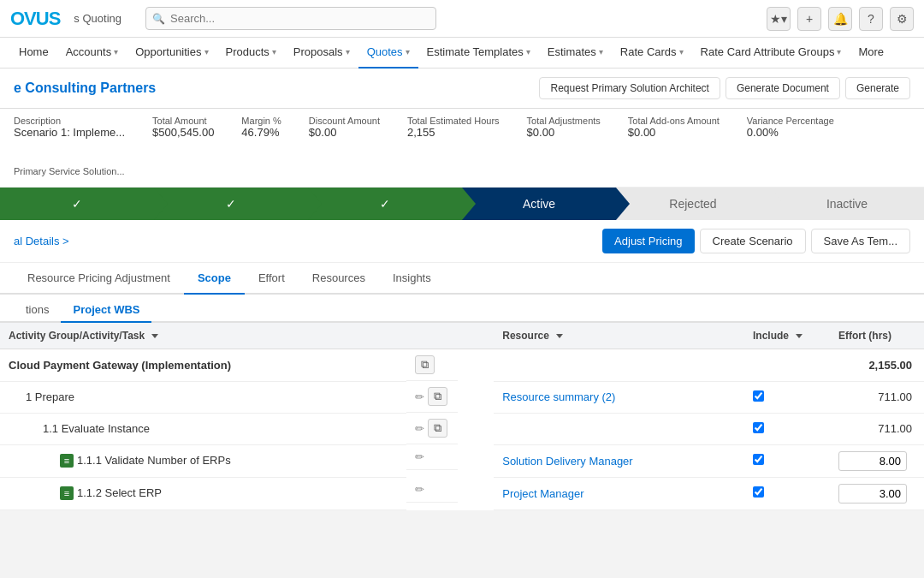  I want to click on resource-link: Resource summary (2), so click(559, 397).